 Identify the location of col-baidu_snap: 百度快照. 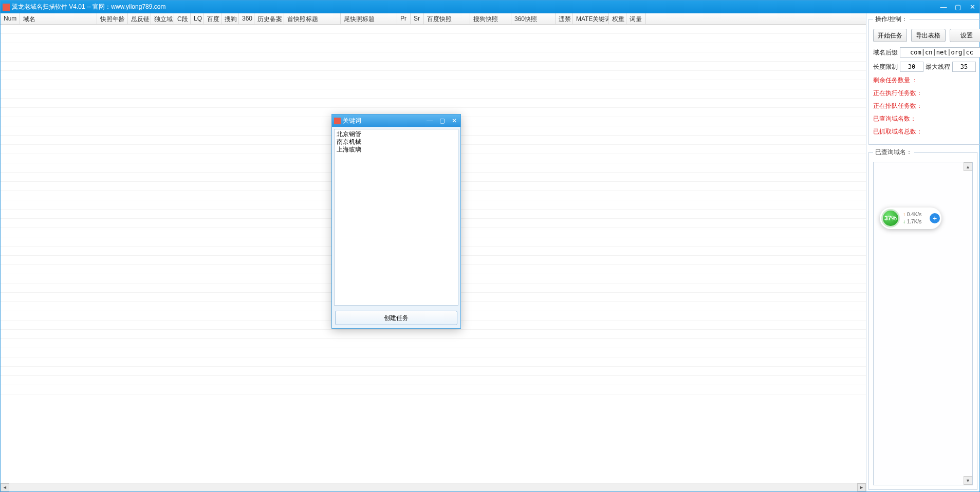
(447, 18).